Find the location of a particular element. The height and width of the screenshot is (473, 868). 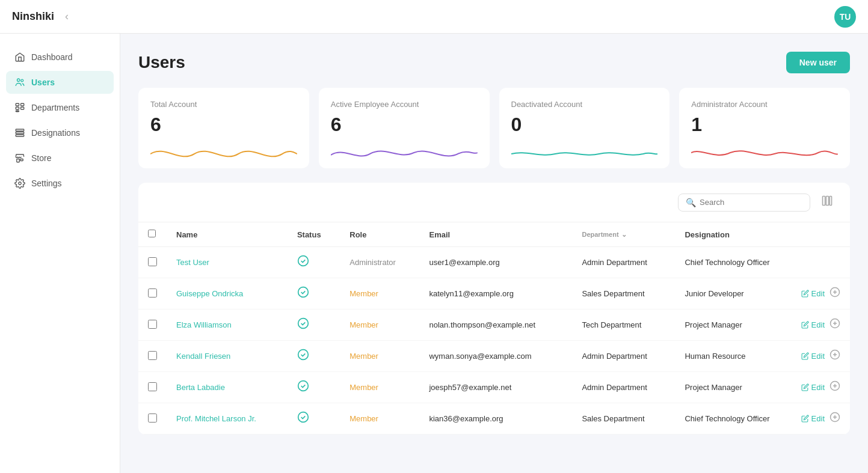

table-row: Guiseppe Ondricka Member katelyn11@examp… is located at coordinates (494, 294).